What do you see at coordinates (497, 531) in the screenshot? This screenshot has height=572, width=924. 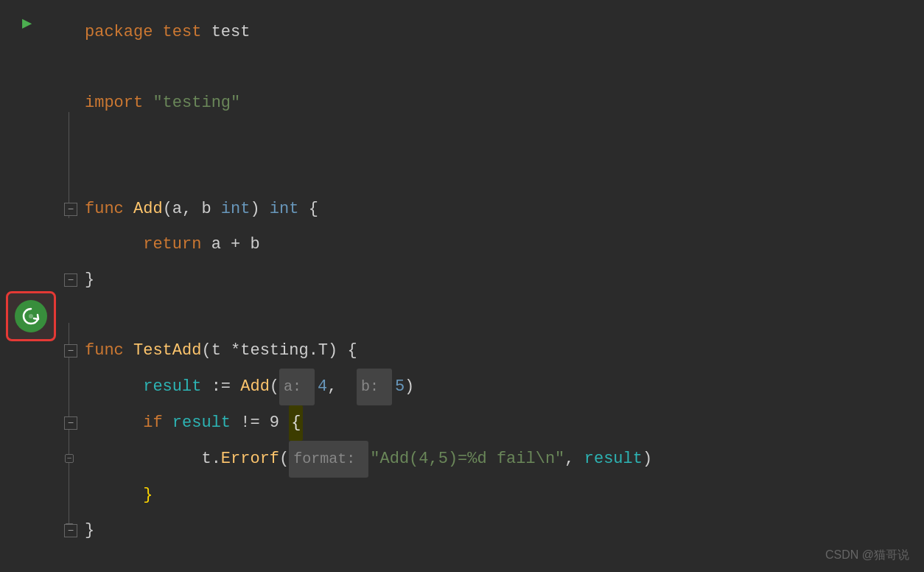 I see `line-close-testadd: − }` at bounding box center [497, 531].